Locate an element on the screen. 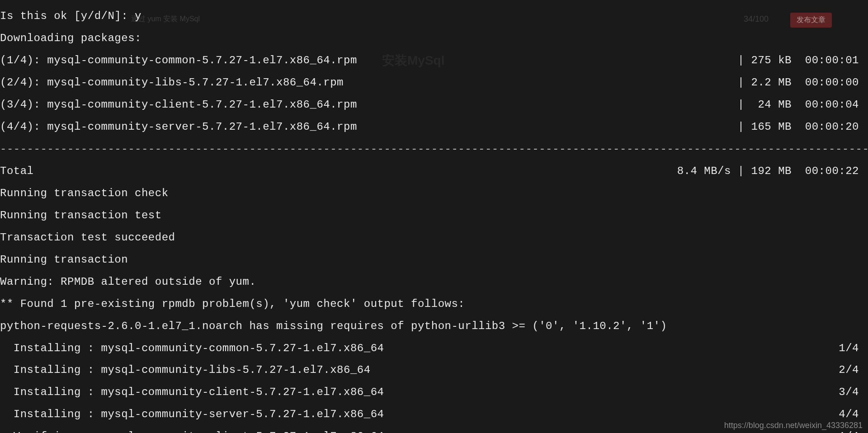 This screenshot has height=433, width=868. warning-line: Warning: RPMDB altered outside of yum. is located at coordinates (434, 282).